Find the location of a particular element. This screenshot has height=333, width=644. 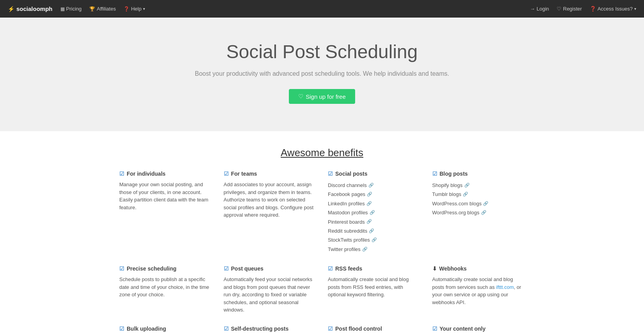

nav-pricing: ▦ Pricing is located at coordinates (71, 9).